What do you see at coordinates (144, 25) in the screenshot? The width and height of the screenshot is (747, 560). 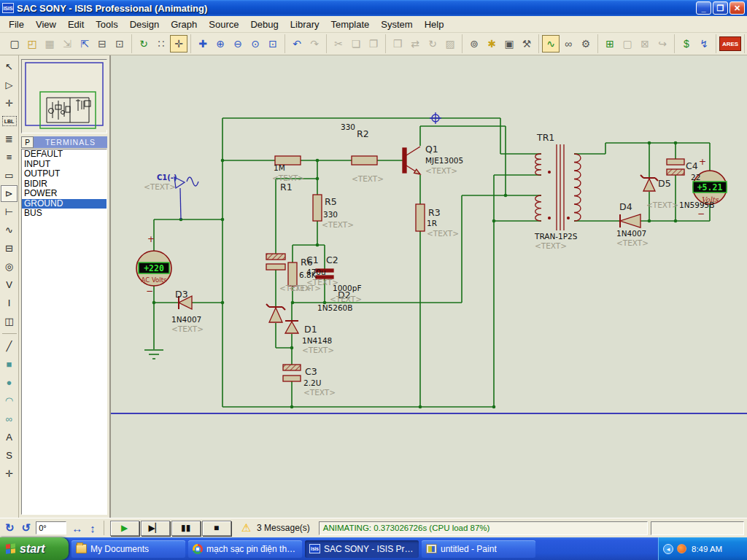 I see `menu-design: Design` at bounding box center [144, 25].